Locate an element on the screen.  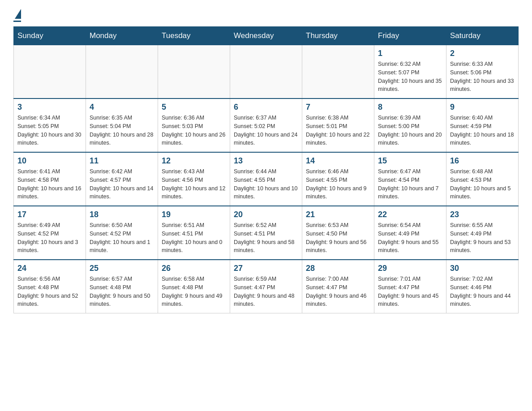
day-number: 29 is located at coordinates (410, 269).